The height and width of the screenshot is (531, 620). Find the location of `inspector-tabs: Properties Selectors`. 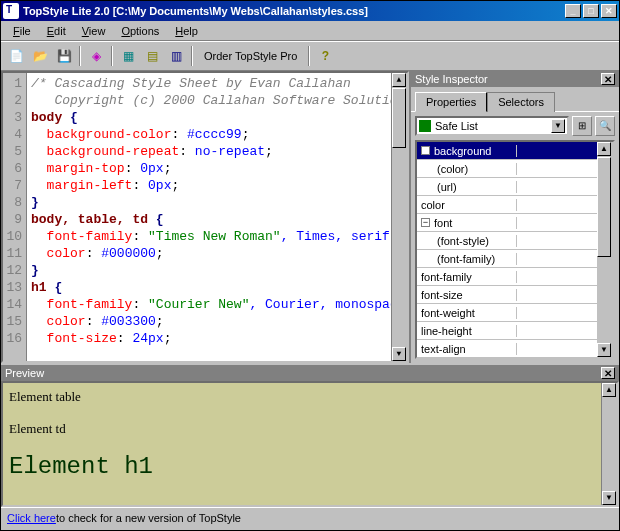

inspector-tabs: Properties Selectors is located at coordinates (515, 99).